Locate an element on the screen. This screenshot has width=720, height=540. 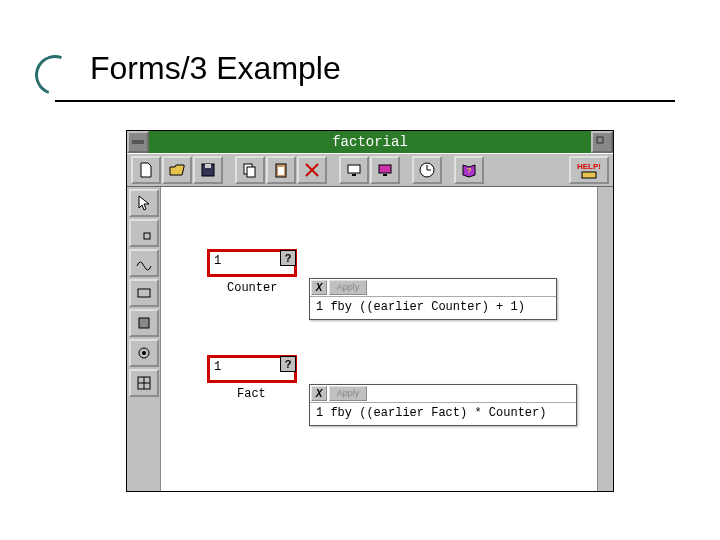
counter-value: 1 is located at coordinates (218, 261).